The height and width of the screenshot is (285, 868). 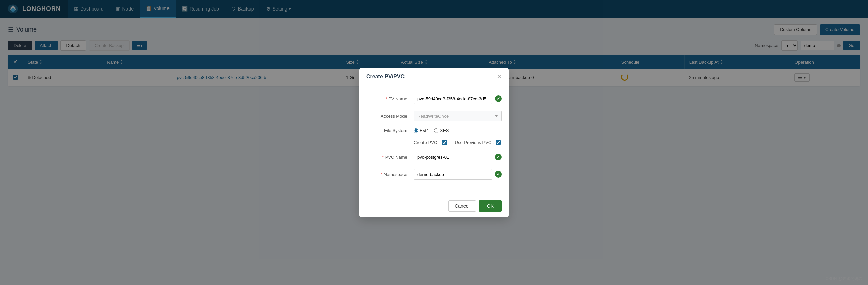 I want to click on required-mark: *, so click(x=387, y=99).